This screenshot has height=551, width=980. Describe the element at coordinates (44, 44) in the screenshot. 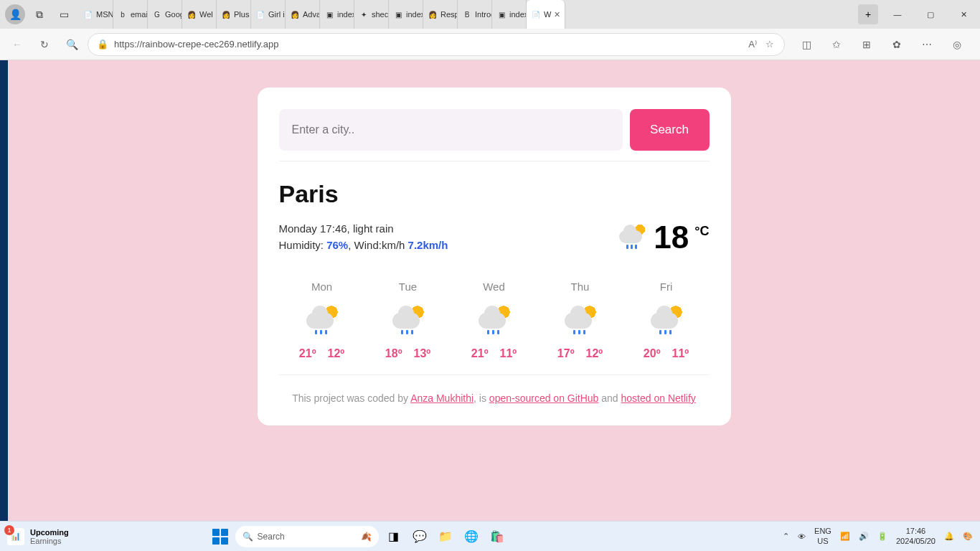

I see `refresh-button: ↻` at that location.